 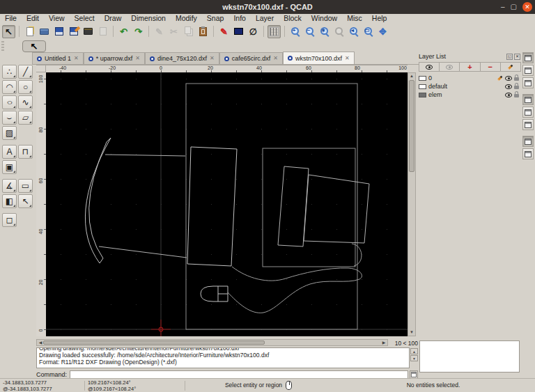 What do you see at coordinates (114, 58) in the screenshot?
I see `tab--uparrow-dxf: * uparrow.dxf✕` at bounding box center [114, 58].